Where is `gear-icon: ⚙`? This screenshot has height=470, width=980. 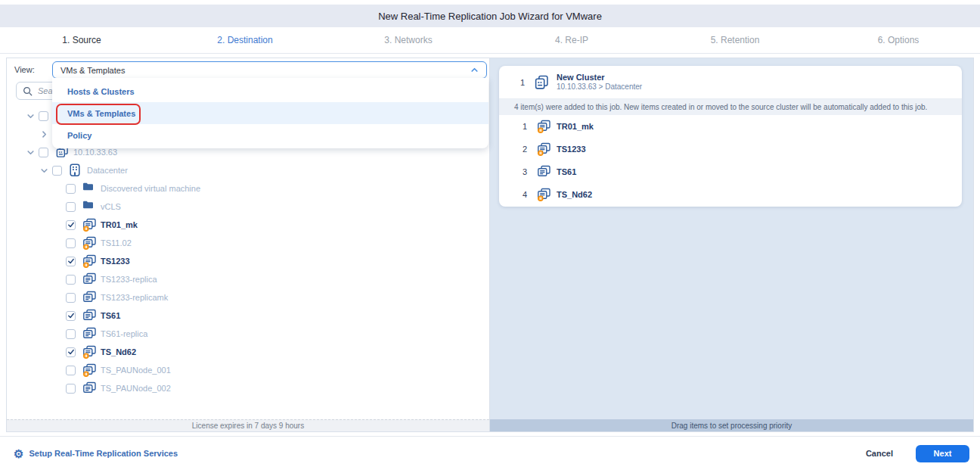
gear-icon: ⚙ is located at coordinates (18, 454).